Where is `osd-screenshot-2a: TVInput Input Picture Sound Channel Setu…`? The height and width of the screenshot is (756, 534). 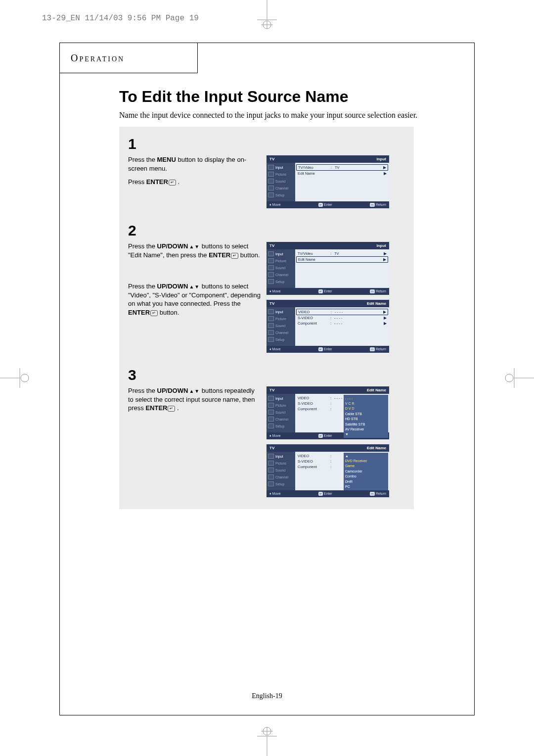 osd-screenshot-2a: TVInput Input Picture Sound Channel Setu… is located at coordinates (328, 268).